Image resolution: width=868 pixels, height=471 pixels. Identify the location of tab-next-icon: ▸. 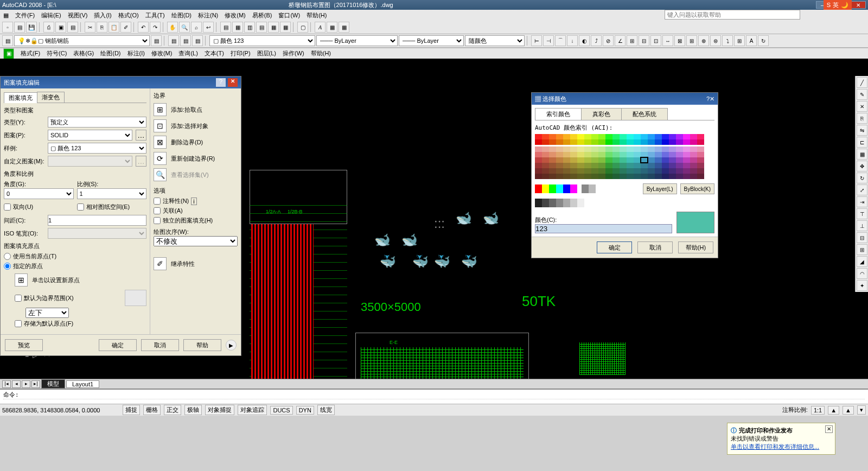
(26, 384).